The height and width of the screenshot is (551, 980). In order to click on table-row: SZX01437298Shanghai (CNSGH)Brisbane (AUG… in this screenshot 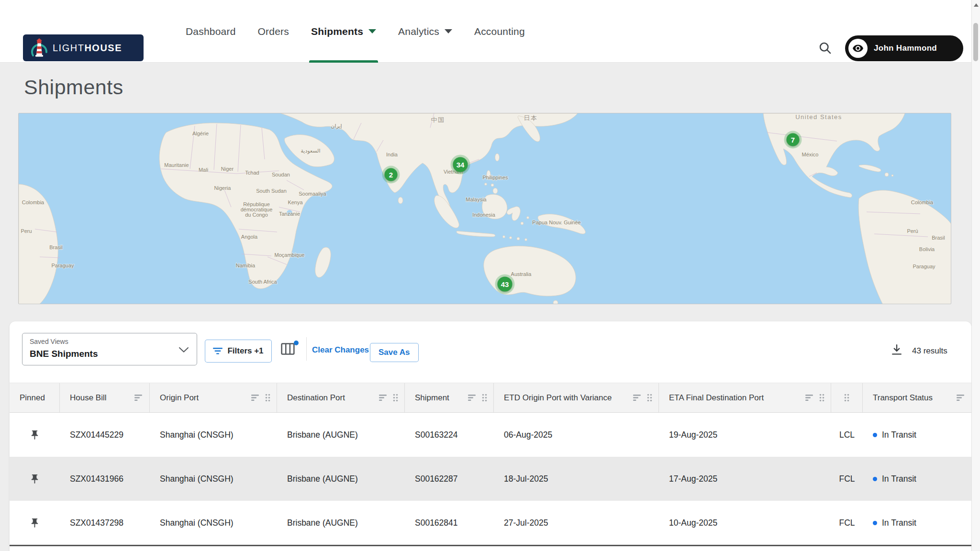, I will do `click(490, 523)`.